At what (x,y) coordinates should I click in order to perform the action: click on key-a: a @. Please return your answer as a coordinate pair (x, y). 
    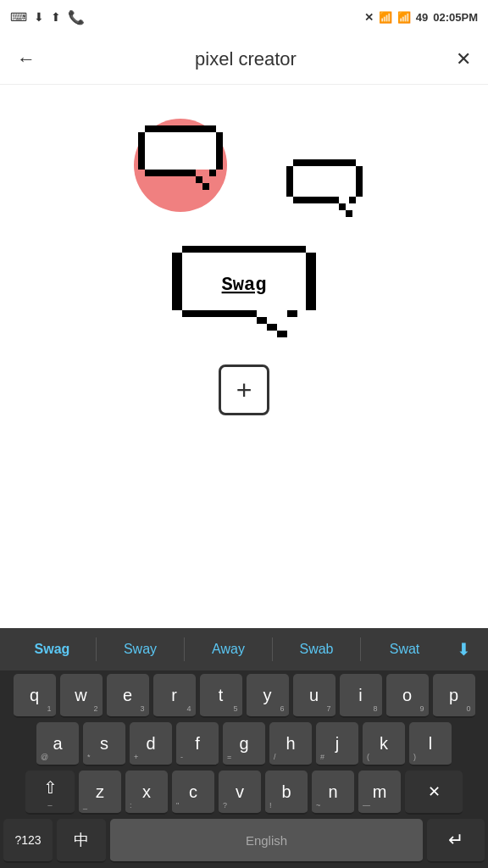
    Looking at the image, I should click on (58, 744).